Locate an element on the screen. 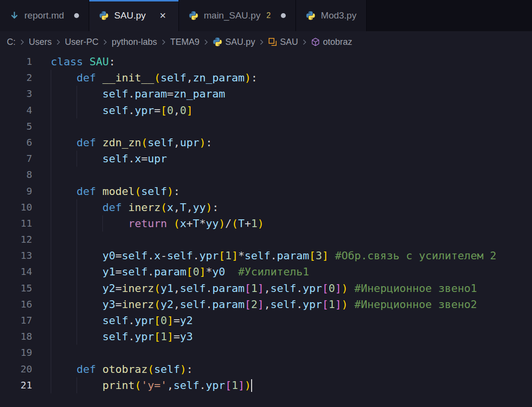 The image size is (532, 407). code-line-content: print('y=',self.ypr[1]) is located at coordinates (292, 385).